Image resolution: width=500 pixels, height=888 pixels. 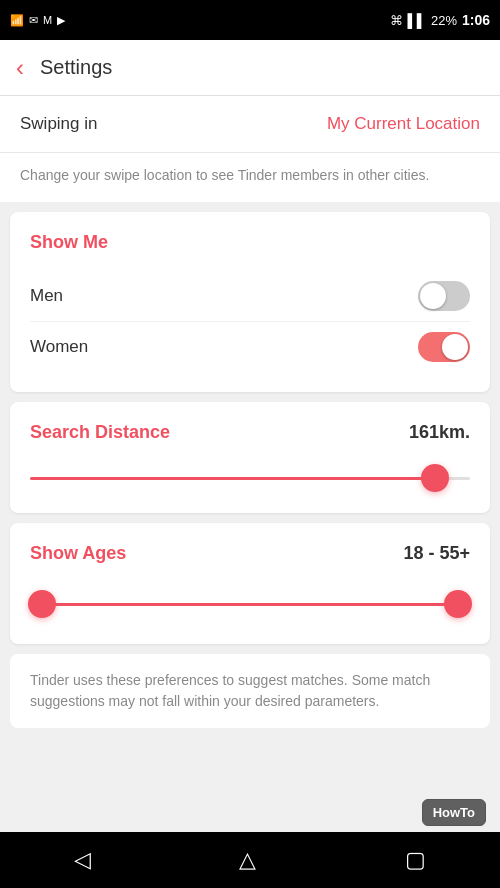 What do you see at coordinates (404, 124) in the screenshot?
I see `swiping-in-value: My Current Location` at bounding box center [404, 124].